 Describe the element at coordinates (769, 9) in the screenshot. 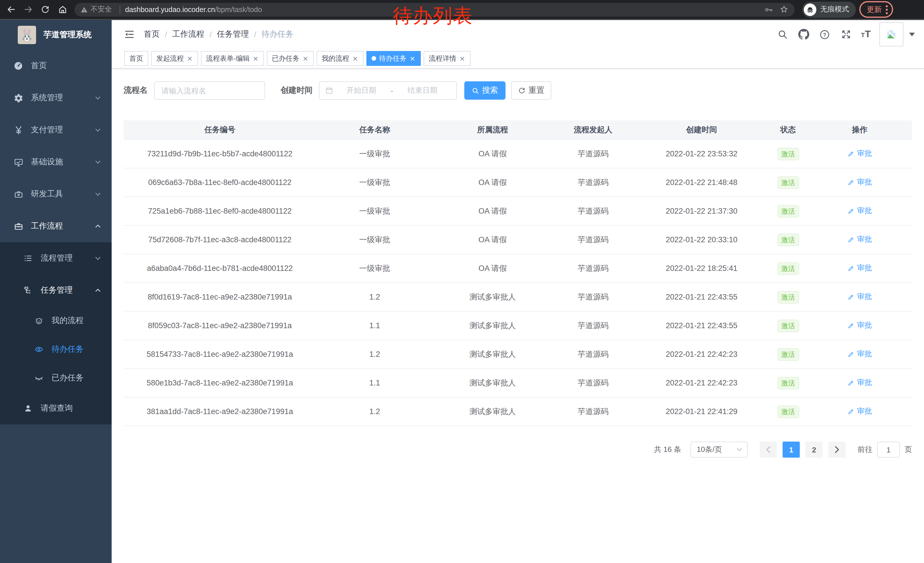

I see `password-key-icon` at that location.